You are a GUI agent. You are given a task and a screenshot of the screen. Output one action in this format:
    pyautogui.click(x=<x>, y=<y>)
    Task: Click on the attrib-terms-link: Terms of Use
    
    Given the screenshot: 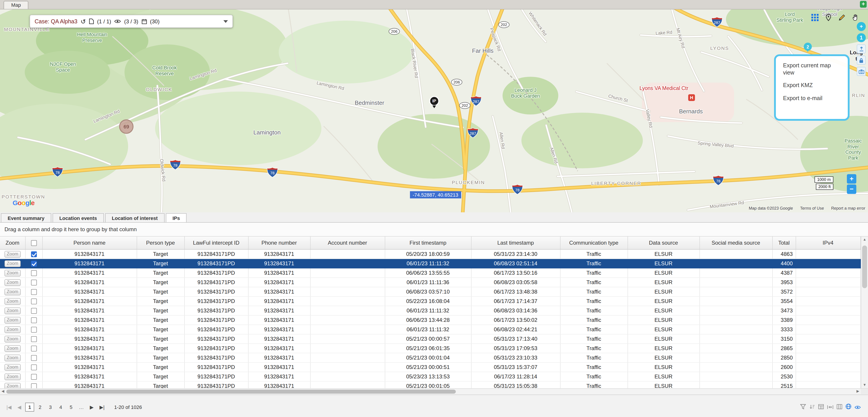 What is the action you would take?
    pyautogui.click(x=812, y=208)
    